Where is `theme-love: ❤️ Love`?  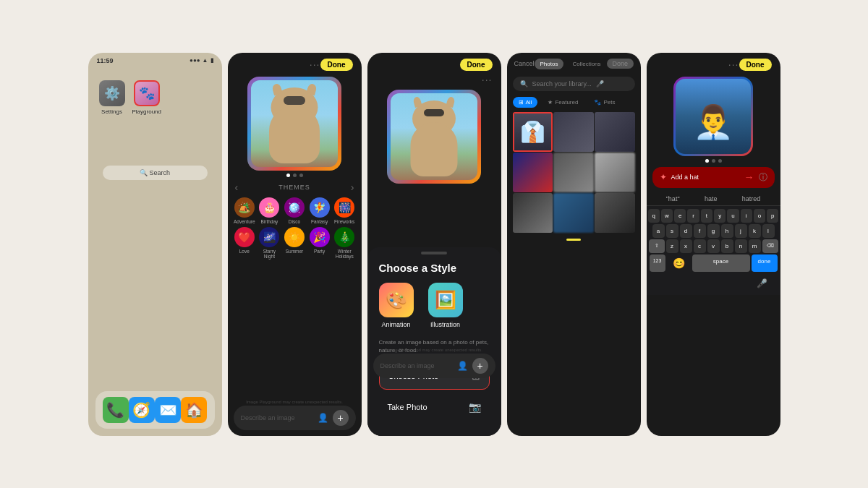
theme-love: ❤️ Love is located at coordinates (244, 243).